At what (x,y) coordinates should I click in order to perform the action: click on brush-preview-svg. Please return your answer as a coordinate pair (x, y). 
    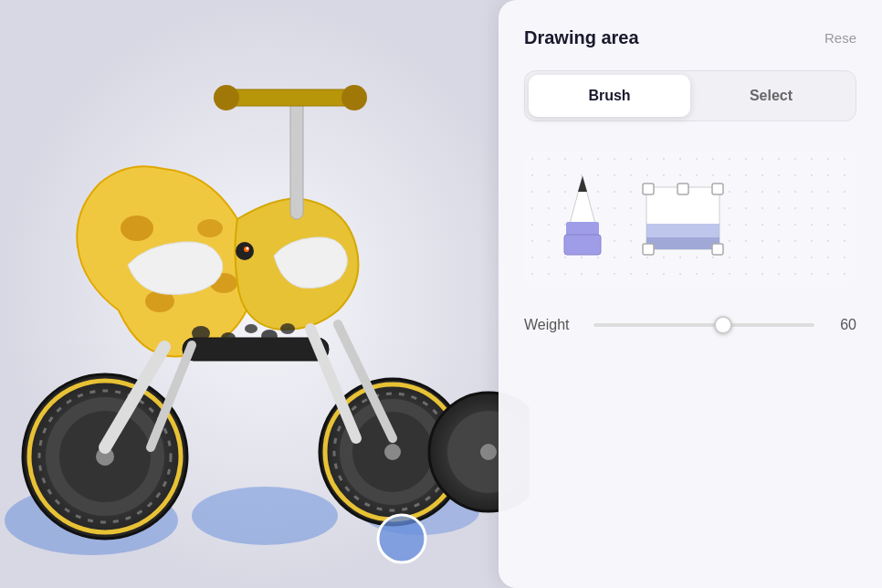
    Looking at the image, I should click on (583, 219).